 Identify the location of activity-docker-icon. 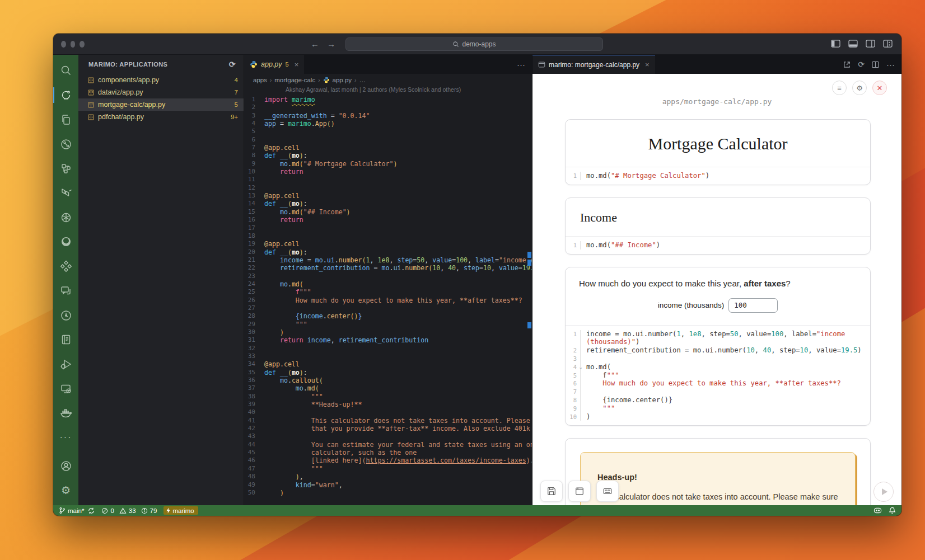
(66, 413).